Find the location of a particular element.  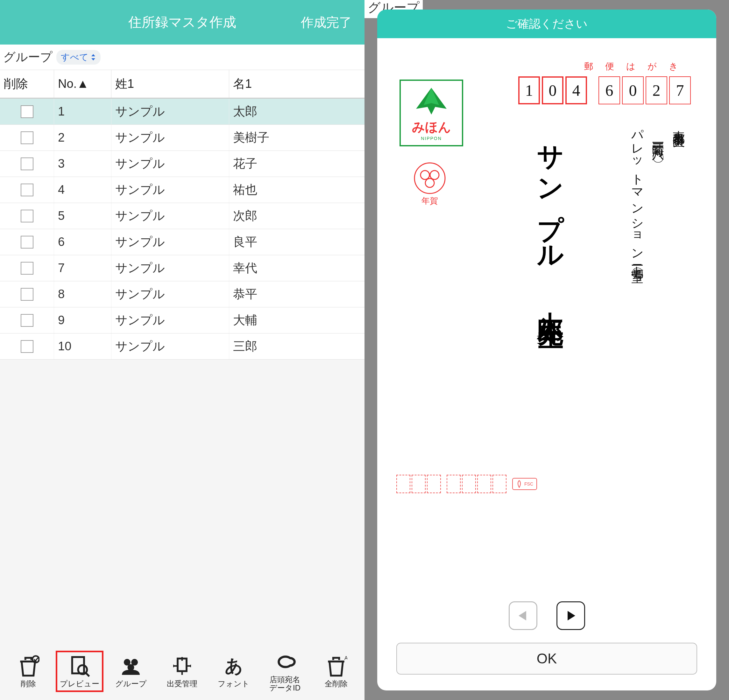

page-title: 住所録マスタ作成 is located at coordinates (182, 22).